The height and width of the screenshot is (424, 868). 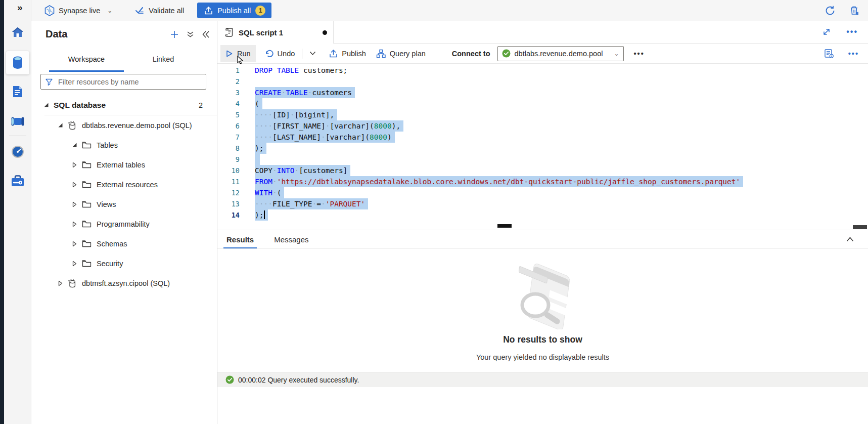 I want to click on code-line-11: 11FROM·'https://dbtlabsynapsedatalake.bl…, so click(x=543, y=182).